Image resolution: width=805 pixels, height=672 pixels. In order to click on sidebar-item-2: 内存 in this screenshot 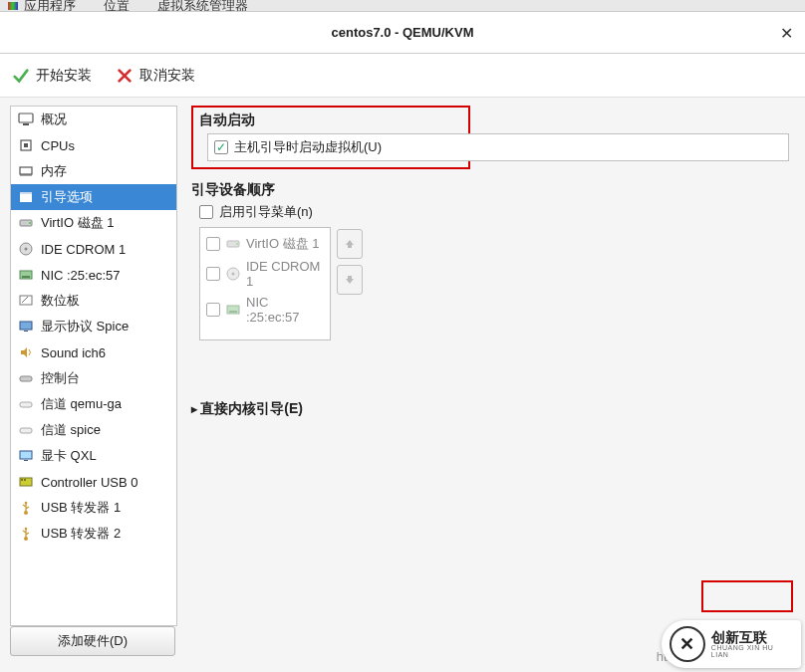, I will do `click(94, 171)`.